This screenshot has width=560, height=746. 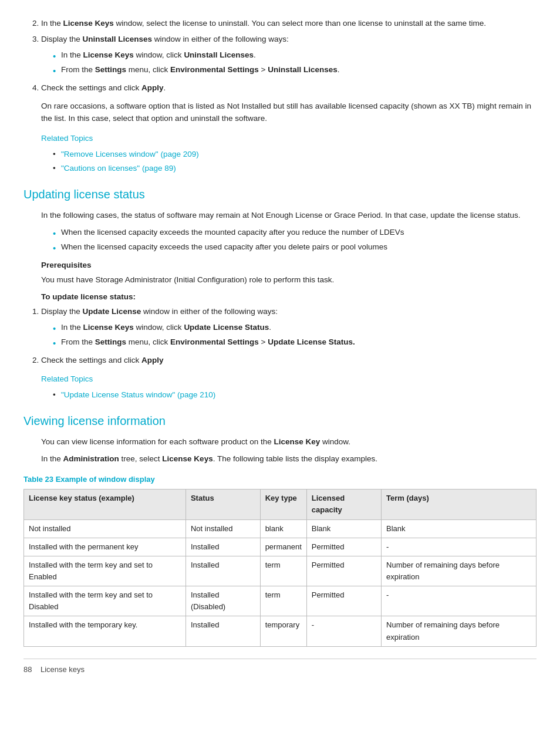 I want to click on related-links-2: "Update License Status window" (page 210…, so click(x=295, y=396).